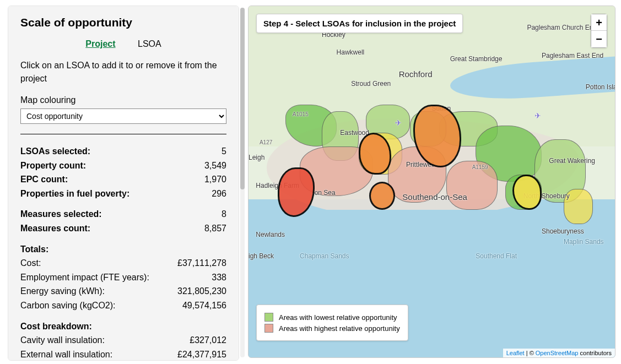 This screenshot has height=364, width=621. I want to click on stat-value: 3,549, so click(215, 166).